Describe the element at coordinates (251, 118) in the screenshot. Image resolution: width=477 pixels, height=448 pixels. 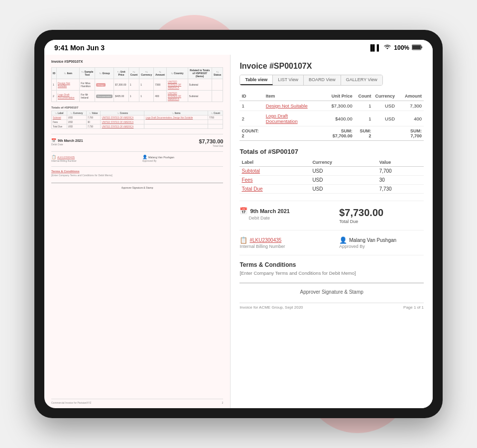
I see `right-row2-id: 2` at that location.